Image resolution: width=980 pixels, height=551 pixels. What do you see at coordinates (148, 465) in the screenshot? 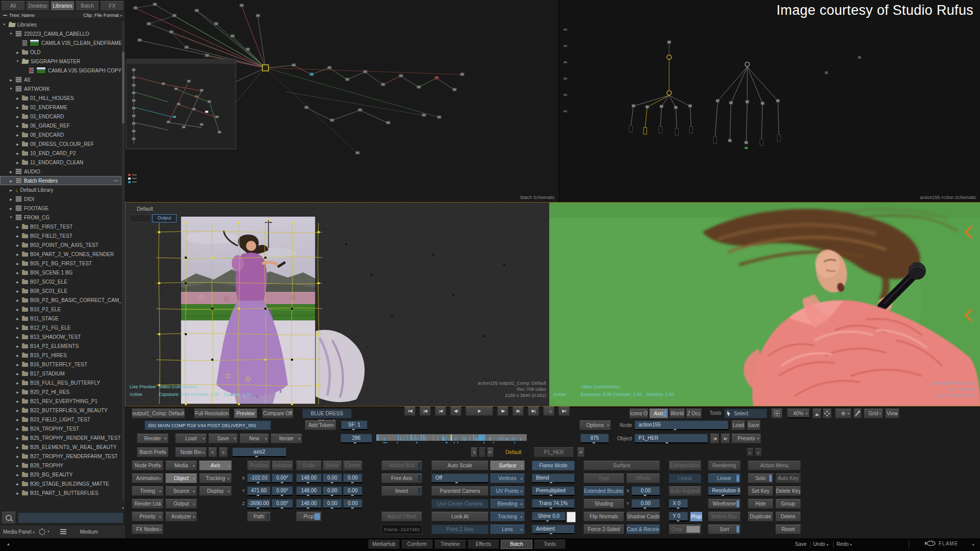
I see `nav-node-prefs: Node Prefs` at bounding box center [148, 465].